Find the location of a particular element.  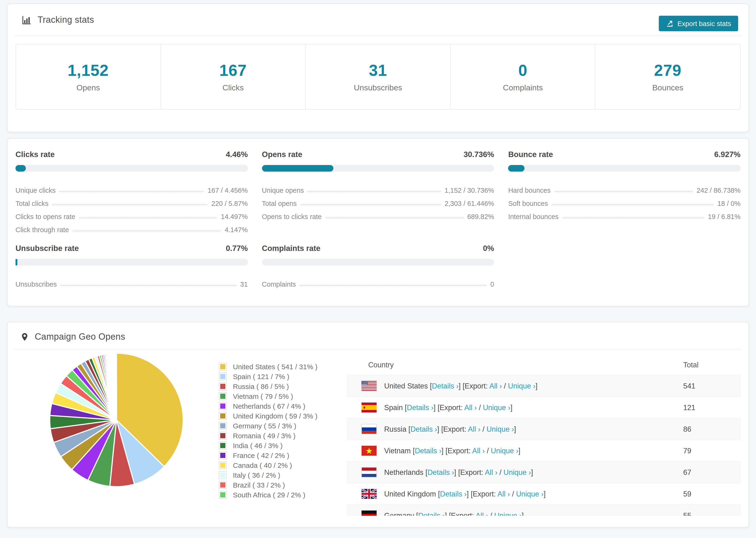

export-basic-stats-button: Export basic stats is located at coordinates (698, 23).